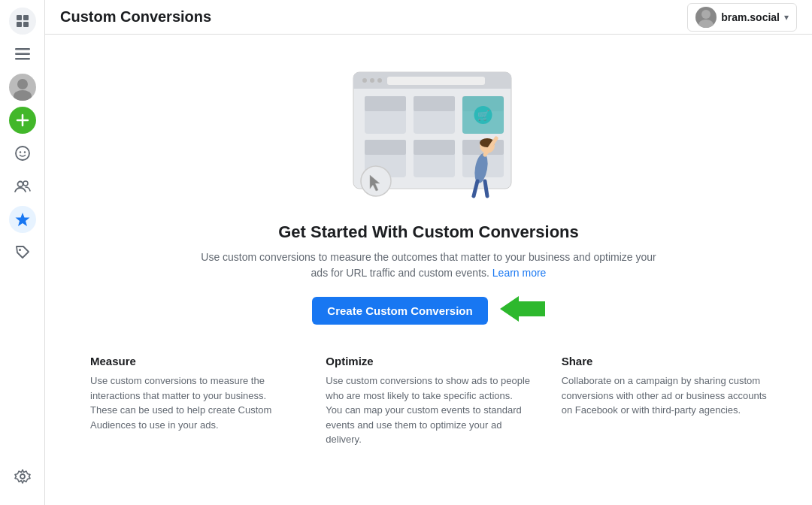 The height and width of the screenshot is (505, 812). What do you see at coordinates (192, 403) in the screenshot?
I see `feature-text-measure: Use custom conversions to measure the in…` at bounding box center [192, 403].